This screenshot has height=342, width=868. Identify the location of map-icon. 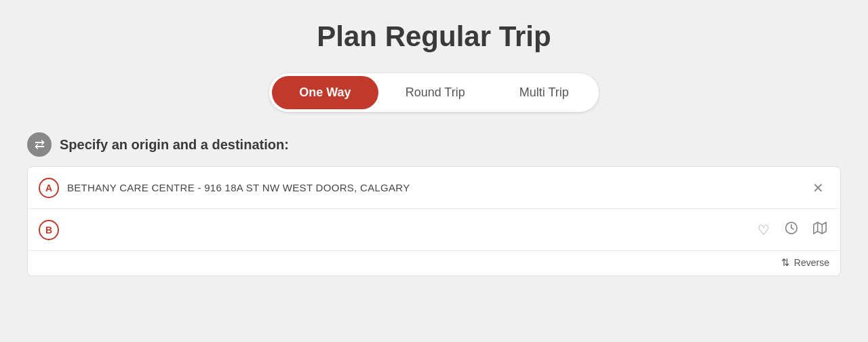
(820, 229).